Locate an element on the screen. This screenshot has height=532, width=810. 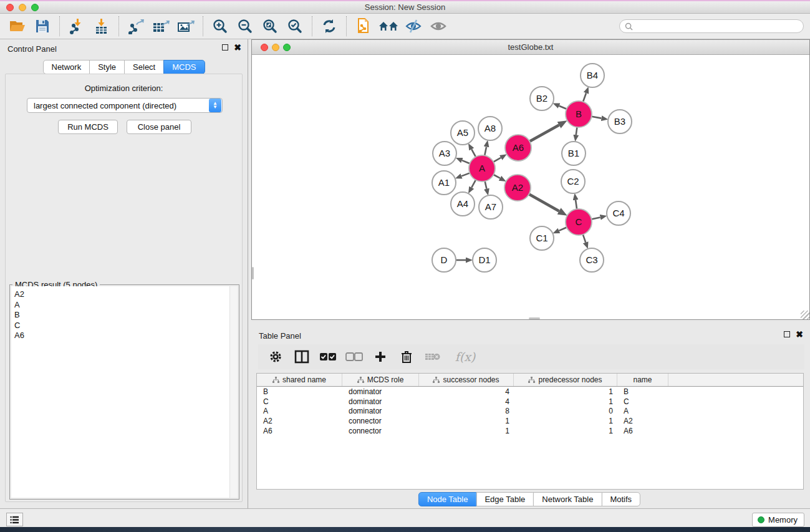
close-panel-icon: ✖ is located at coordinates (238, 47).